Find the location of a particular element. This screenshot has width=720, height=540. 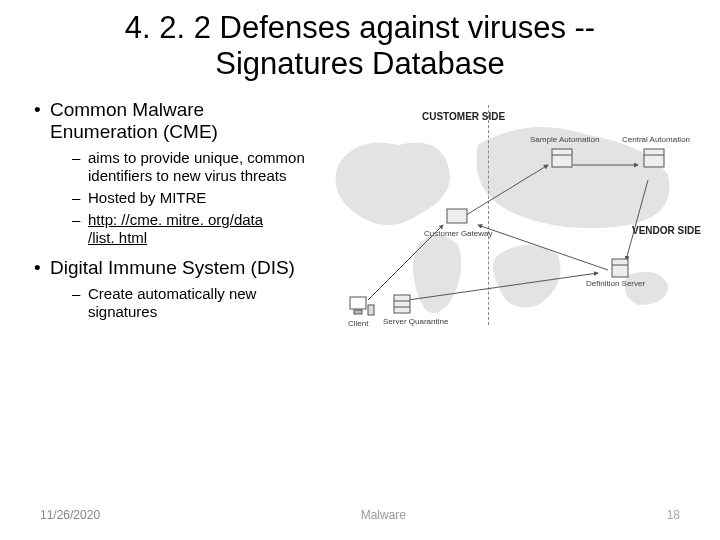

slide-title: 4. 2. 2 Defenses against viruses -- Sign… is located at coordinates (360, 46).